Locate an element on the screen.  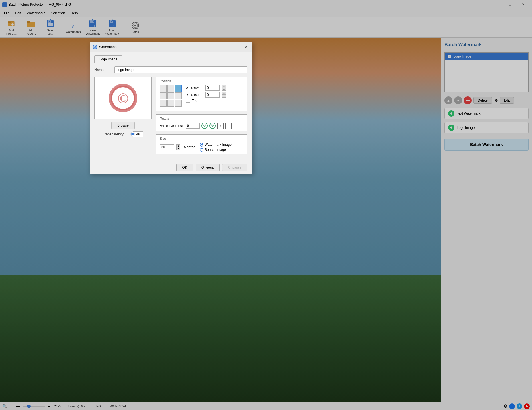
rotate-cw-icon: ↻ is located at coordinates (213, 126).